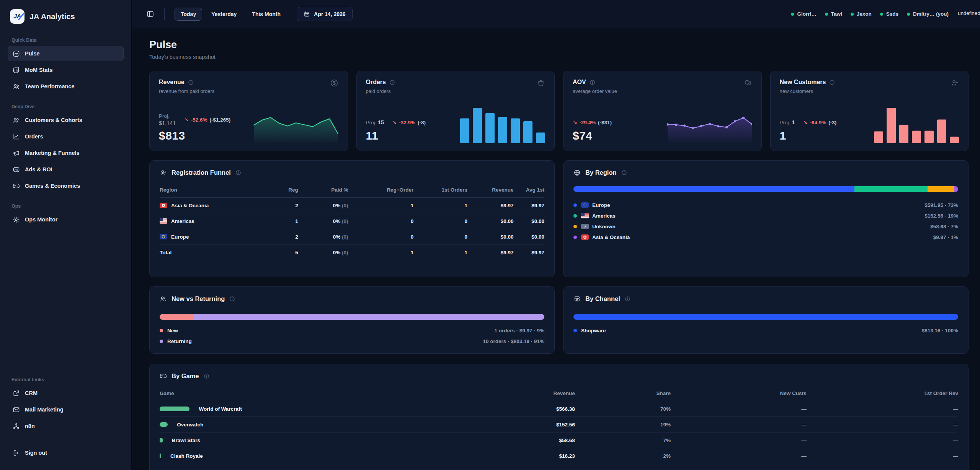 Image resolution: width=980 pixels, height=470 pixels. I want to click on game-name: Overwatch, so click(190, 424).